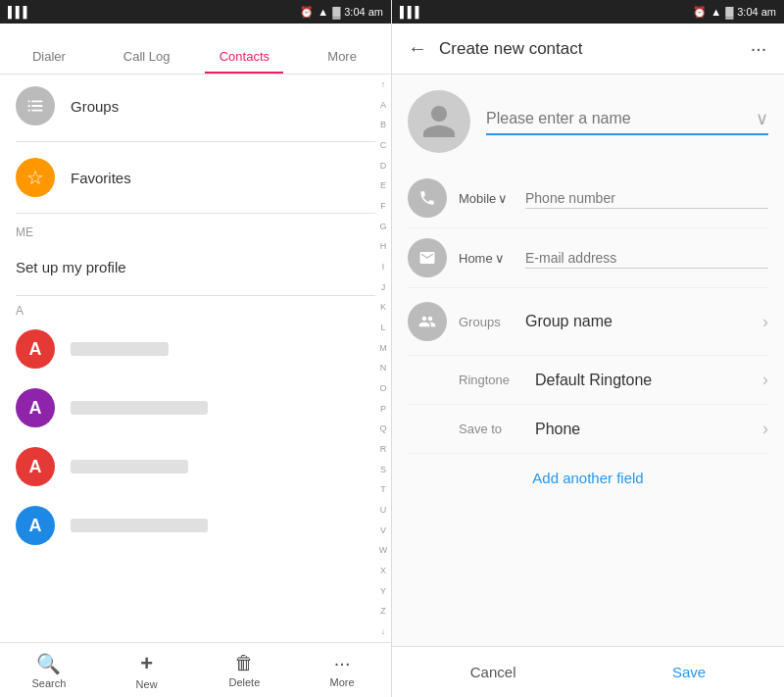 This screenshot has width=784, height=697. I want to click on groups-field-label: Groups, so click(488, 322).